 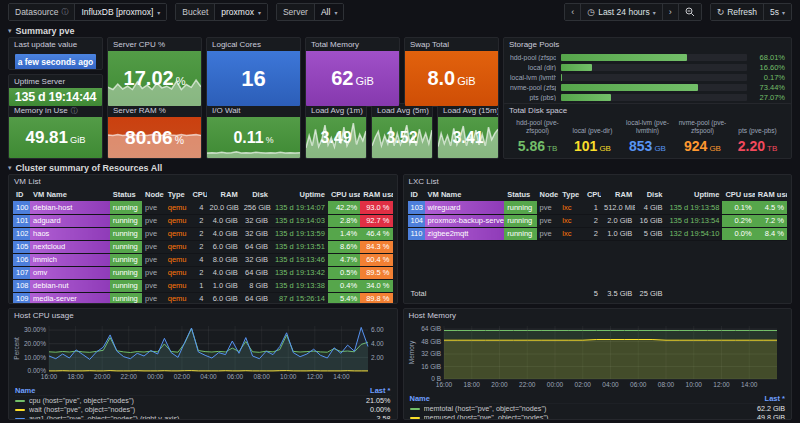 I want to click on panel-title: Storage Pools, so click(x=648, y=44).